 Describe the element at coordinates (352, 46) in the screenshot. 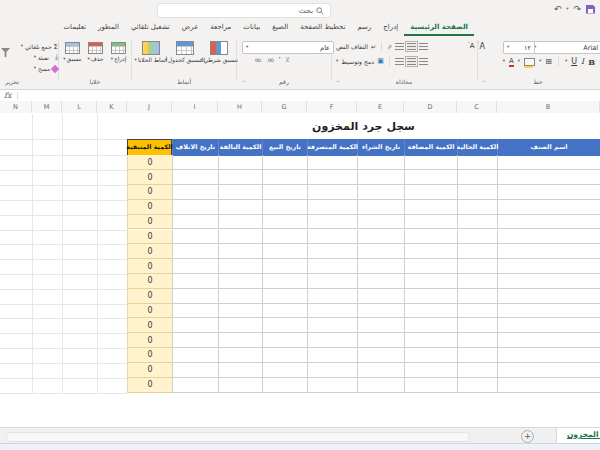

I see `wrap-text-button: التفاف النص` at that location.